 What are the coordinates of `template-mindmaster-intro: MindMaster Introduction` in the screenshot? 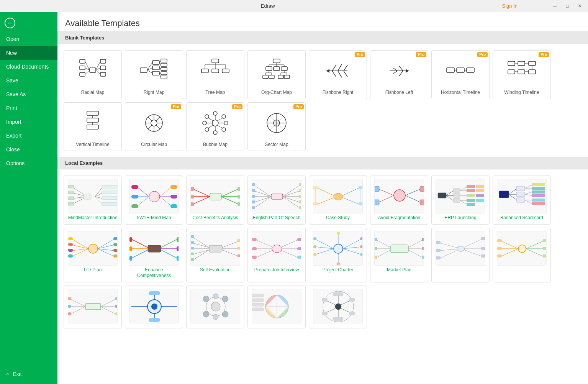 It's located at (93, 200).